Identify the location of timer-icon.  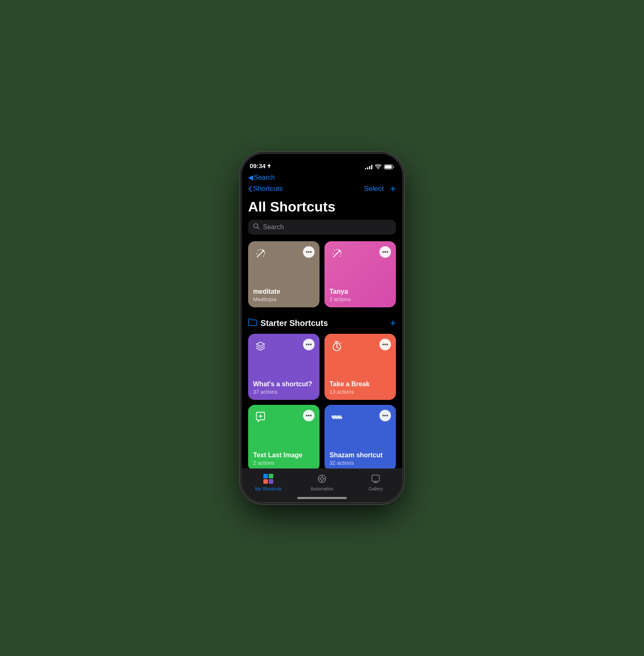
(337, 346).